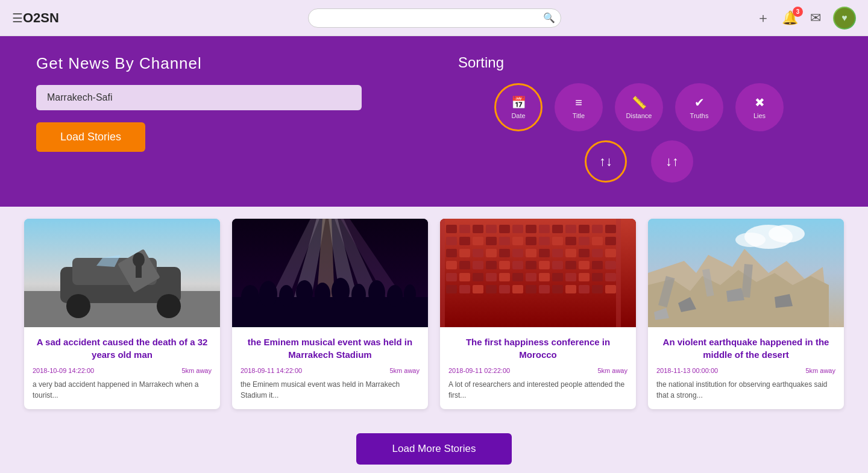 The height and width of the screenshot is (473, 868). What do you see at coordinates (330, 368) in the screenshot?
I see `card-body-2: the Eminem musical event was held in Mar…` at bounding box center [330, 368].